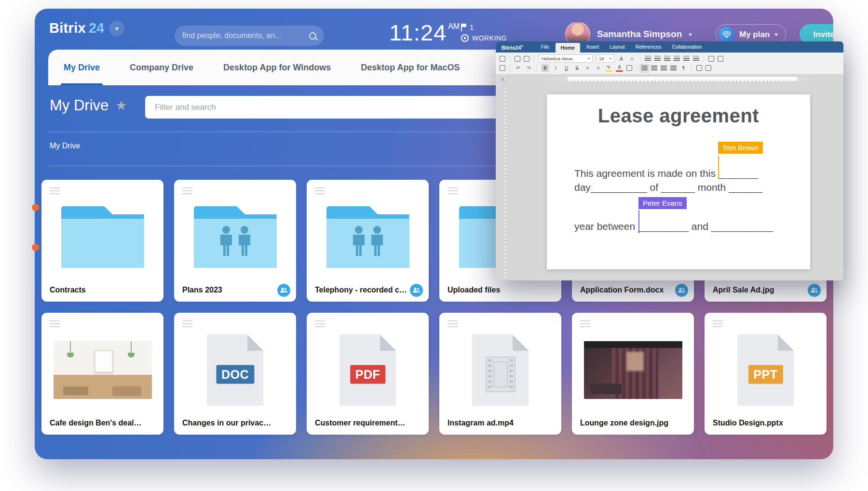  What do you see at coordinates (598, 68) in the screenshot?
I see `subscript-icon: A` at bounding box center [598, 68].